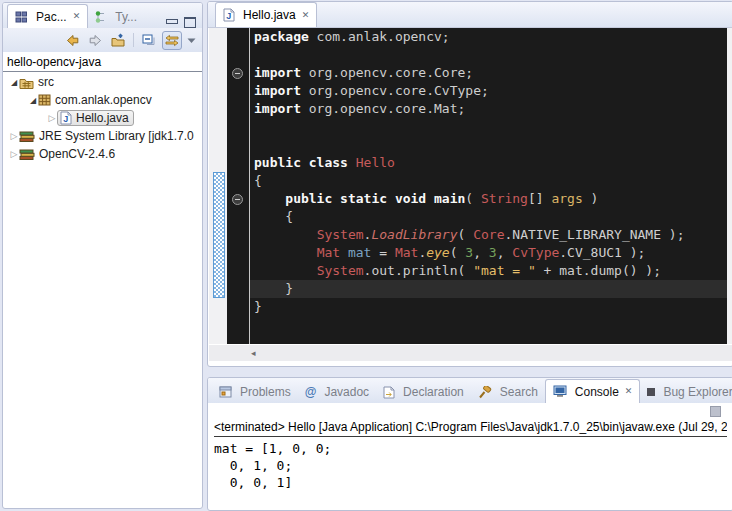 This screenshot has height=511, width=732. Describe the element at coordinates (508, 392) in the screenshot. I see `tab-search: Search` at that location.